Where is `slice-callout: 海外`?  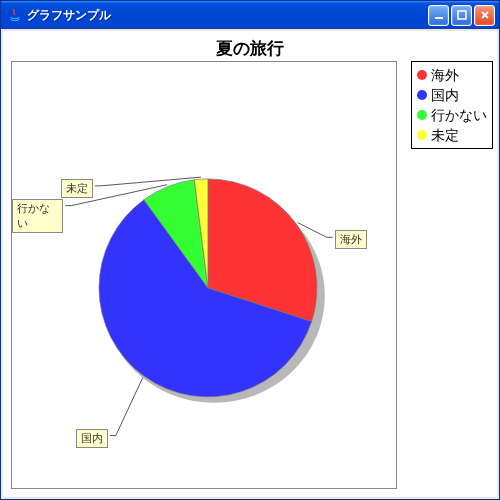
slice-callout: 海外 is located at coordinates (351, 240).